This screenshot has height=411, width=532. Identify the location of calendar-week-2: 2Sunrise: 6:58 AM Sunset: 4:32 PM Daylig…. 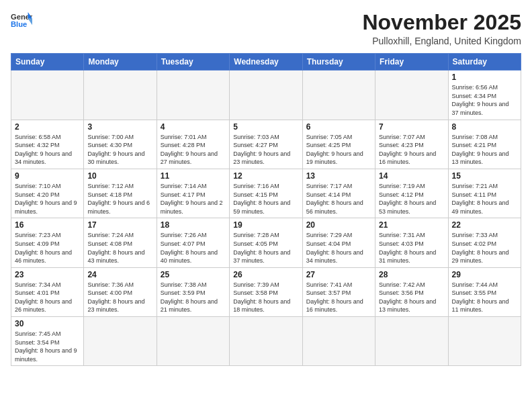
(266, 144).